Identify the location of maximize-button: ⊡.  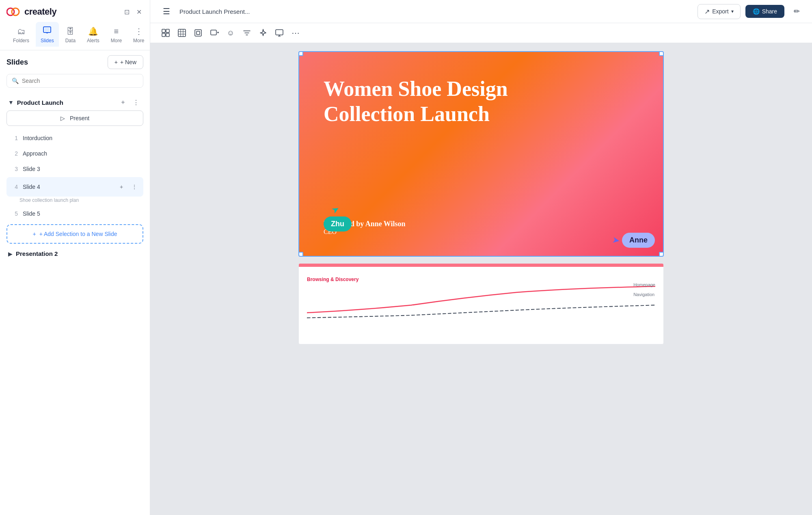
(127, 12).